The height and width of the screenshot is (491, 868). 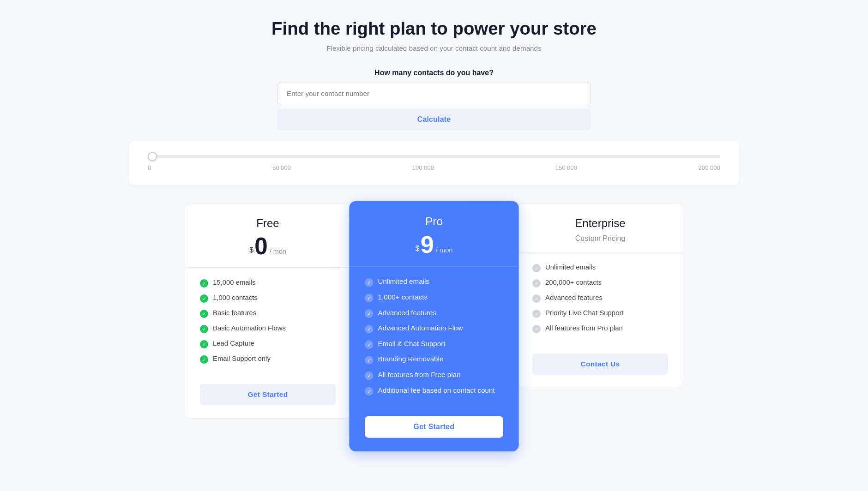 What do you see at coordinates (434, 344) in the screenshot?
I see `list-item: ✓ Email & Chat Support` at bounding box center [434, 344].